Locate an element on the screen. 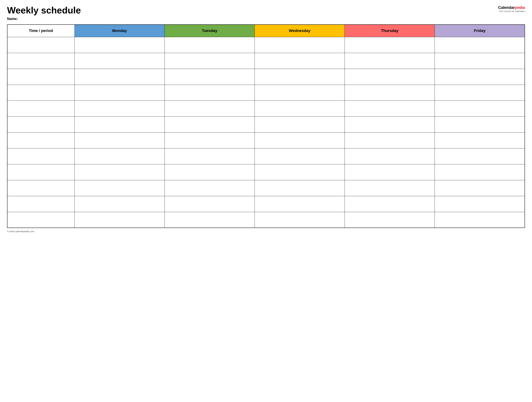 This screenshot has width=532, height=402. col-header-time: Time / period is located at coordinates (41, 31).